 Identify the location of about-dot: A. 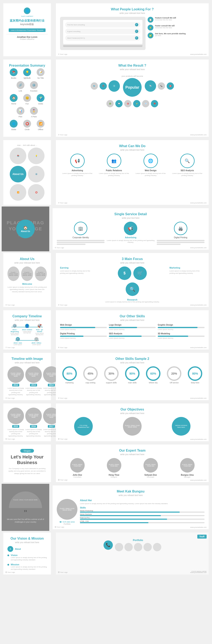
(10, 549).